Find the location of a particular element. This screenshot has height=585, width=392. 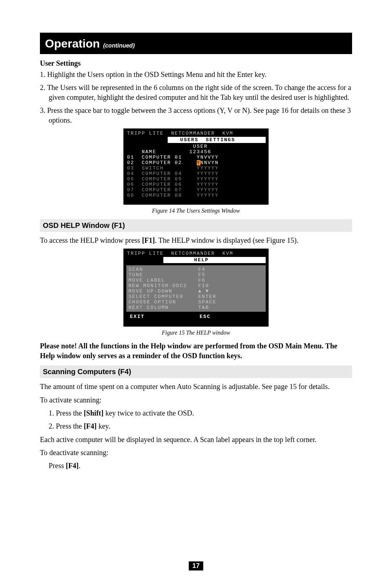

osd-help-row: MOVE LABEL F6 is located at coordinates (196, 280).